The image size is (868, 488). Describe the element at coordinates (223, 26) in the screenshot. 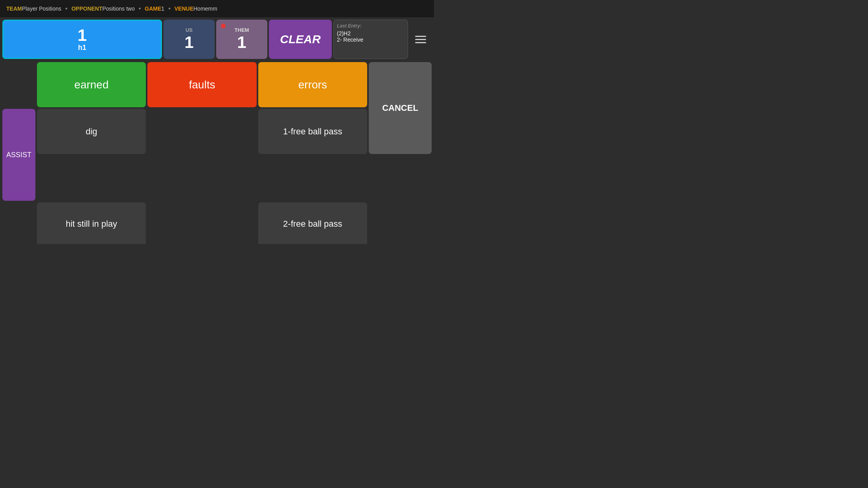

I see `red-dot-indicator` at that location.